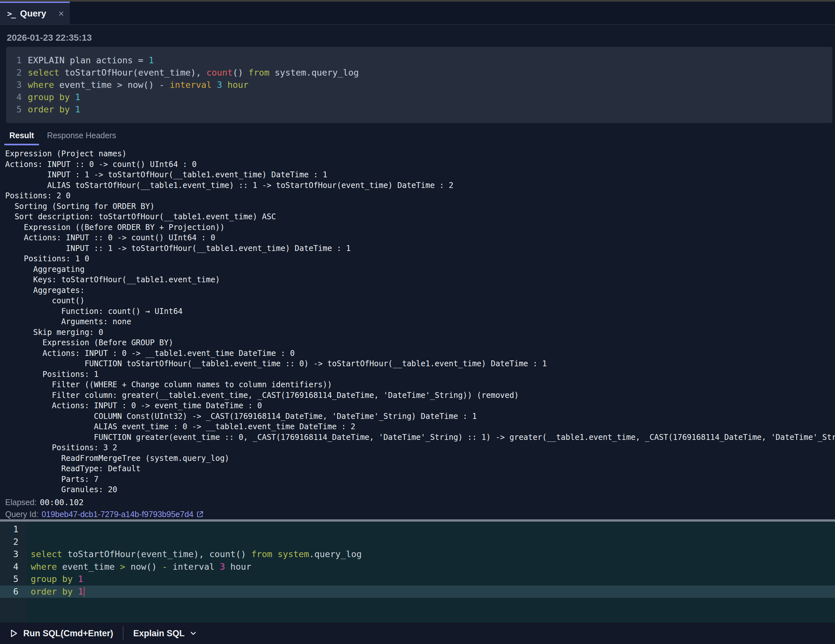 The height and width of the screenshot is (644, 835). I want to click on close-icon: ×, so click(61, 14).